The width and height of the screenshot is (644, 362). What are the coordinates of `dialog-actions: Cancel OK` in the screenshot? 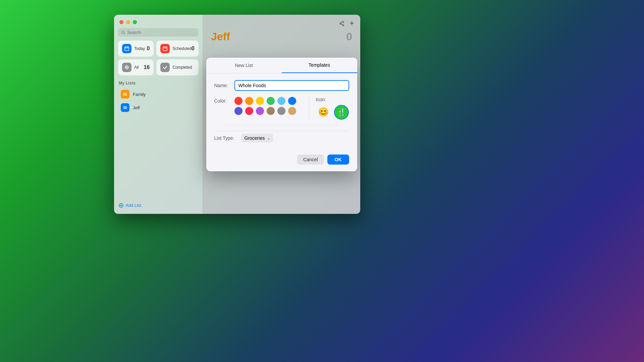 It's located at (282, 158).